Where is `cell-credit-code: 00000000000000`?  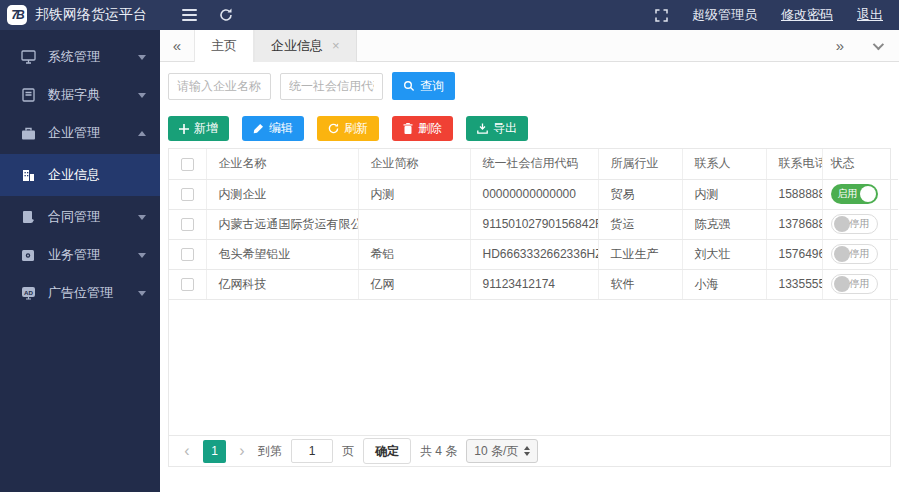 cell-credit-code: 00000000000000 is located at coordinates (534, 194).